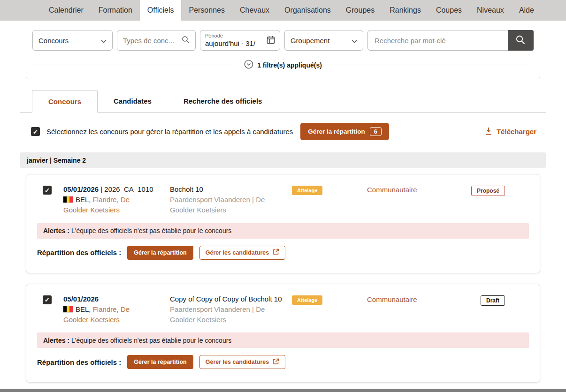 Image resolution: width=566 pixels, height=392 pixels. What do you see at coordinates (437, 40) in the screenshot?
I see `keyword-search-input` at bounding box center [437, 40].